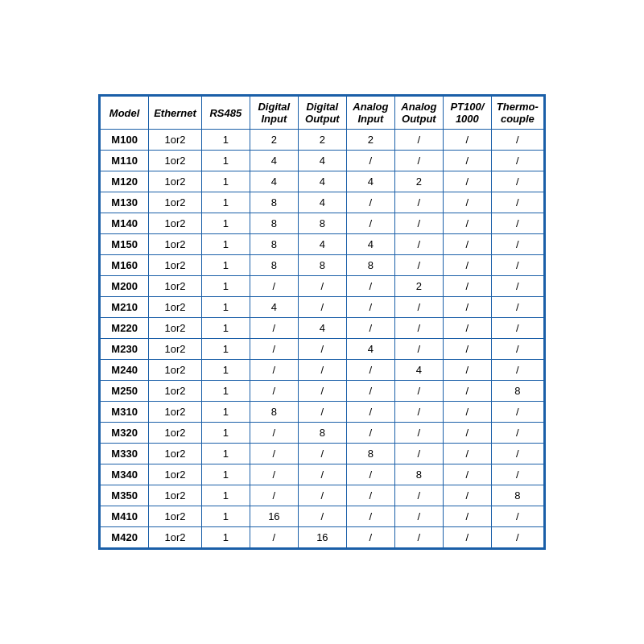 The height and width of the screenshot is (644, 644). I want to click on model-cell: M210, so click(125, 308).